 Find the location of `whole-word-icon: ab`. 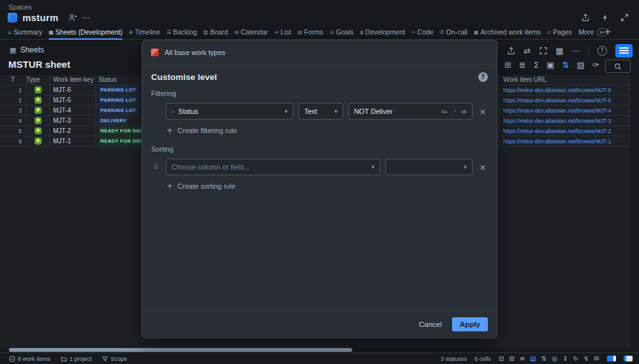

whole-word-icon: ab is located at coordinates (464, 111).